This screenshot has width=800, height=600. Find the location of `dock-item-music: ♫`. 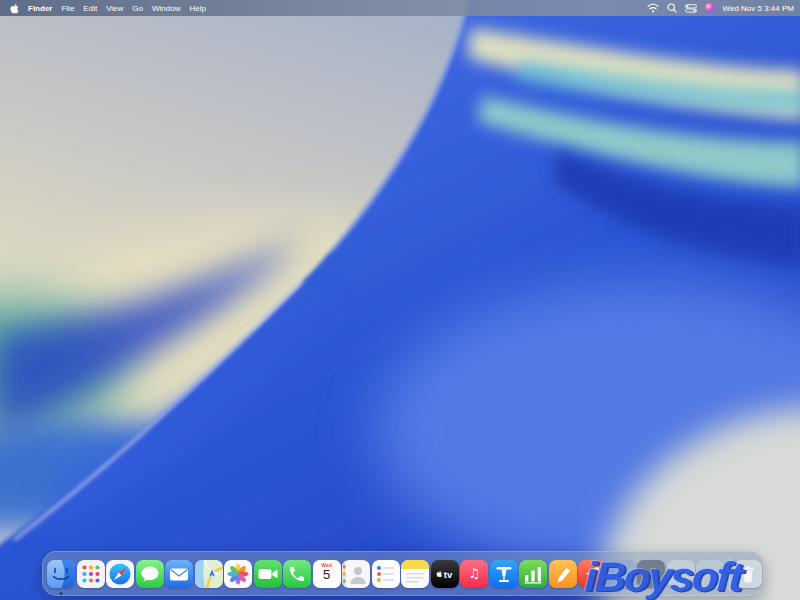

dock-item-music: ♫ is located at coordinates (474, 574).